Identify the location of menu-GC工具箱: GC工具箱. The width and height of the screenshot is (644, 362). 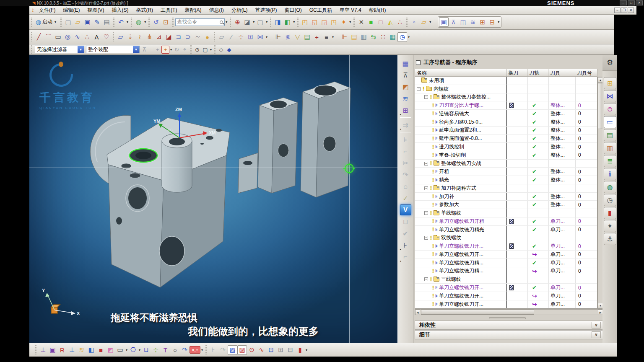
(321, 10).